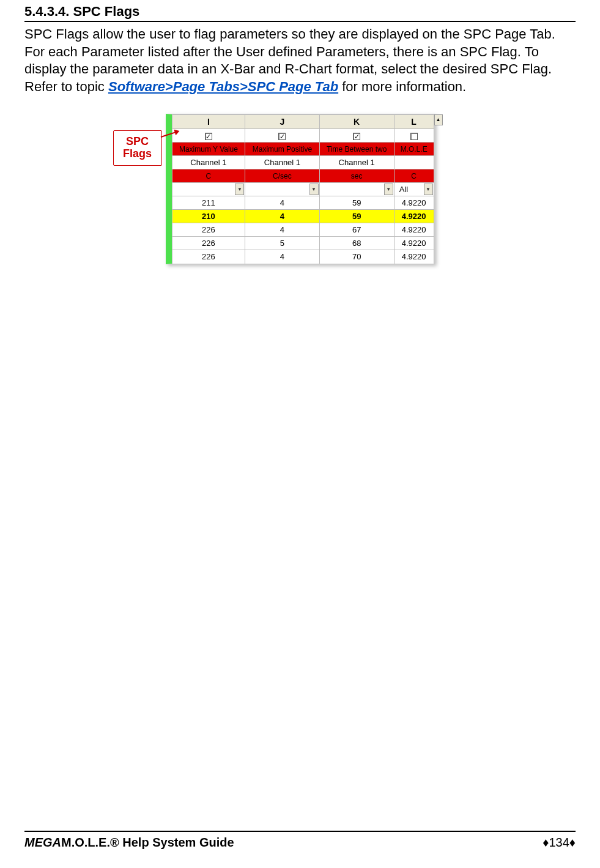  What do you see at coordinates (138, 148) in the screenshot?
I see `spc-flags-callout: SPC Flags` at bounding box center [138, 148].